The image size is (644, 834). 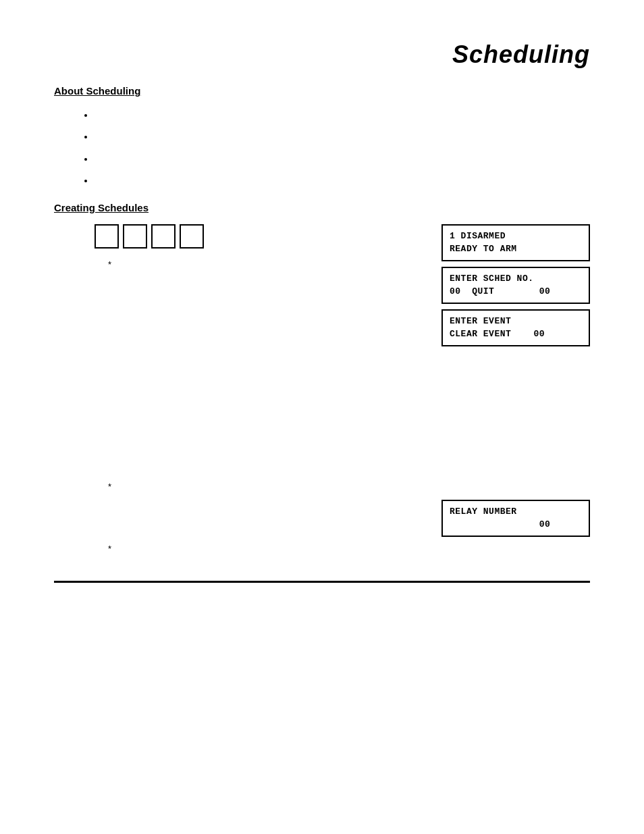 What do you see at coordinates (349, 486) in the screenshot?
I see `asterisk-note-2: *` at bounding box center [349, 486].